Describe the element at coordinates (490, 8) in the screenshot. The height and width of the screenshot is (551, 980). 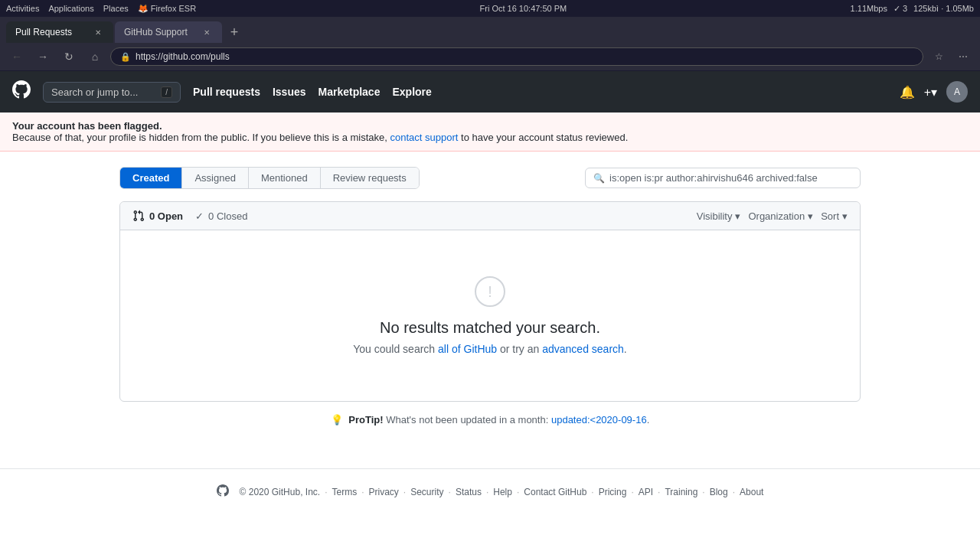
I see `os-bar: Activities Applications Places 🦊 Firefox…` at that location.